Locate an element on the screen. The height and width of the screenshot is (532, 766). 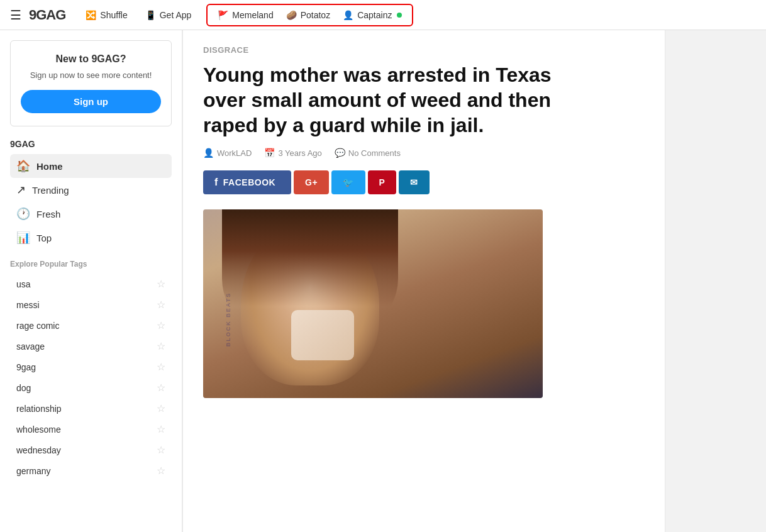
nav-shuffle: 🔀 Shuffle is located at coordinates (106, 15).